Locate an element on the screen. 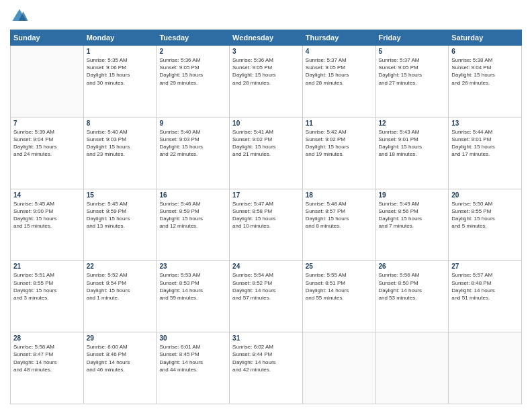 Image resolution: width=532 pixels, height=411 pixels. day-info: Sunrise: 5:51 AM Sunset: 8:55 PM Dayligh… is located at coordinates (47, 286).